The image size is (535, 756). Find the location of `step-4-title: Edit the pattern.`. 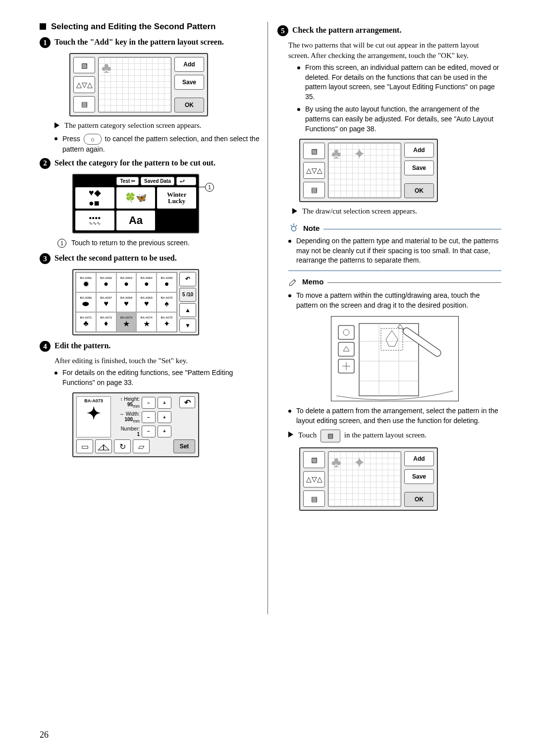

step-4-title: Edit the pattern. is located at coordinates (82, 346).